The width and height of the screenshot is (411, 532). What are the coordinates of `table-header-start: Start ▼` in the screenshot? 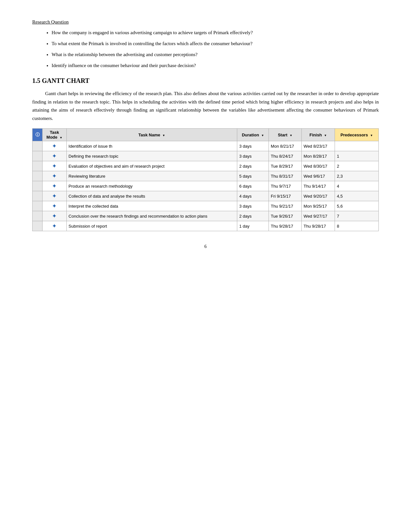 It's located at (285, 135).